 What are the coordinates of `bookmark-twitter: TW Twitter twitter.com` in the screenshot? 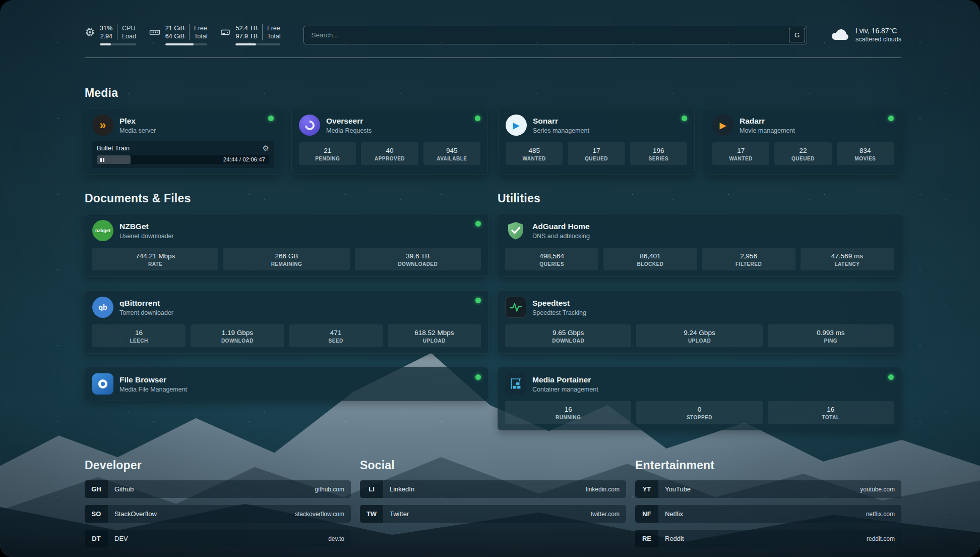 It's located at (493, 514).